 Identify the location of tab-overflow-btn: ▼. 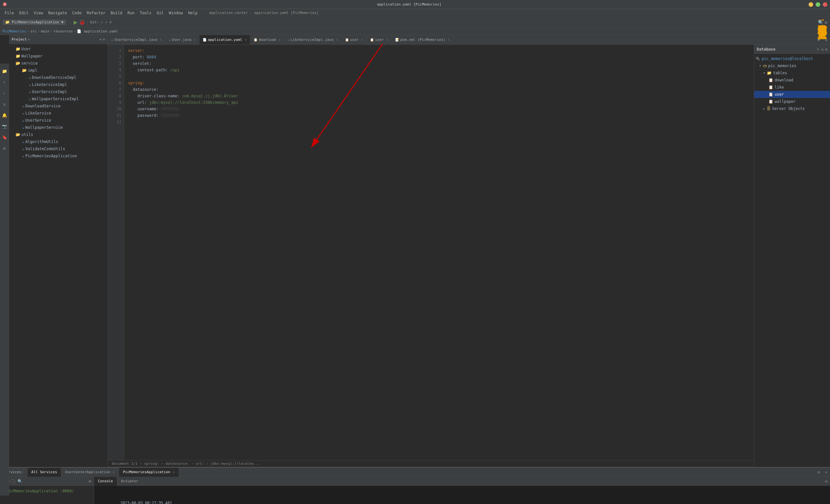
(819, 40).